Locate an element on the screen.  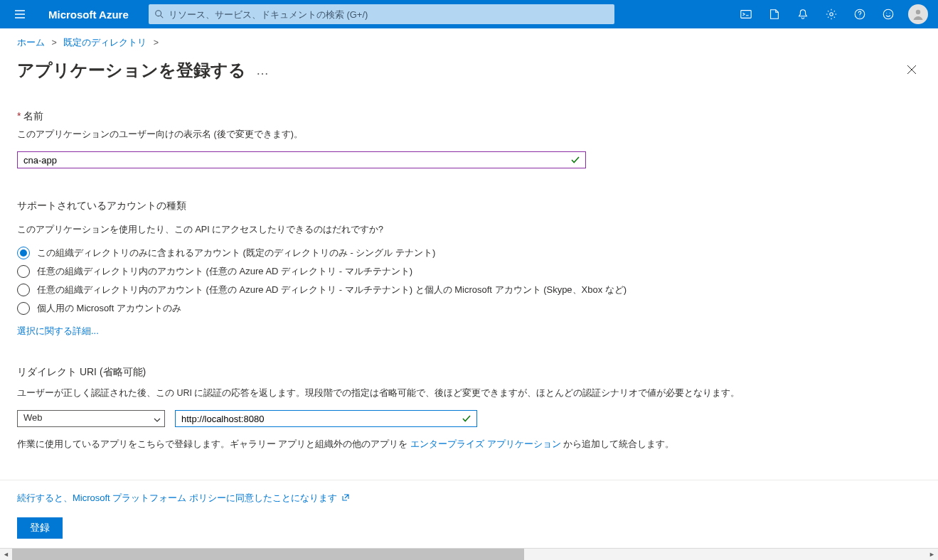
search-input is located at coordinates (388, 14).